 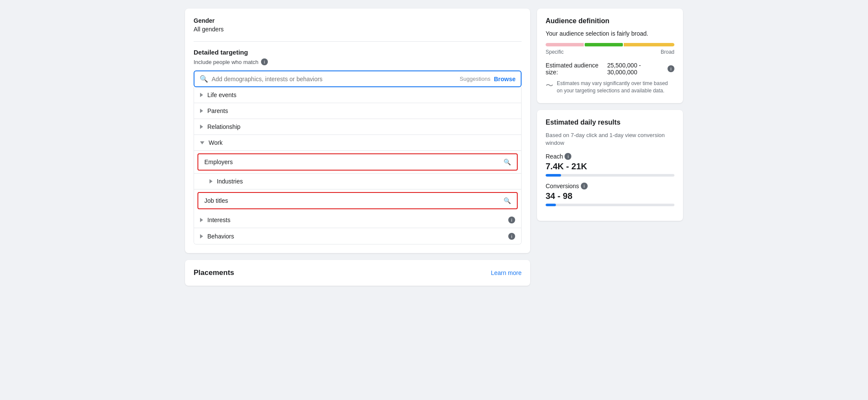 I want to click on chevron-down-icon, so click(x=202, y=143).